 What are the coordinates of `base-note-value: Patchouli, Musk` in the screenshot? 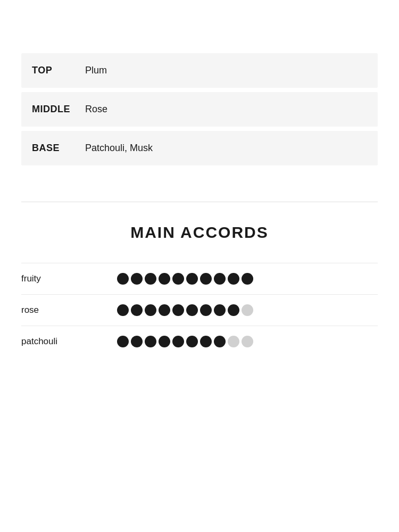 It's located at (119, 148).